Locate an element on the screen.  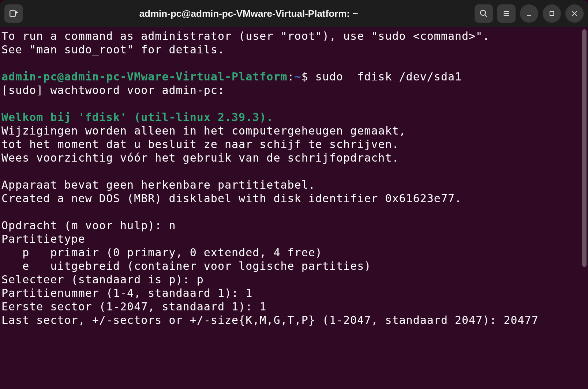
select-prompt-input: p is located at coordinates (201, 279).